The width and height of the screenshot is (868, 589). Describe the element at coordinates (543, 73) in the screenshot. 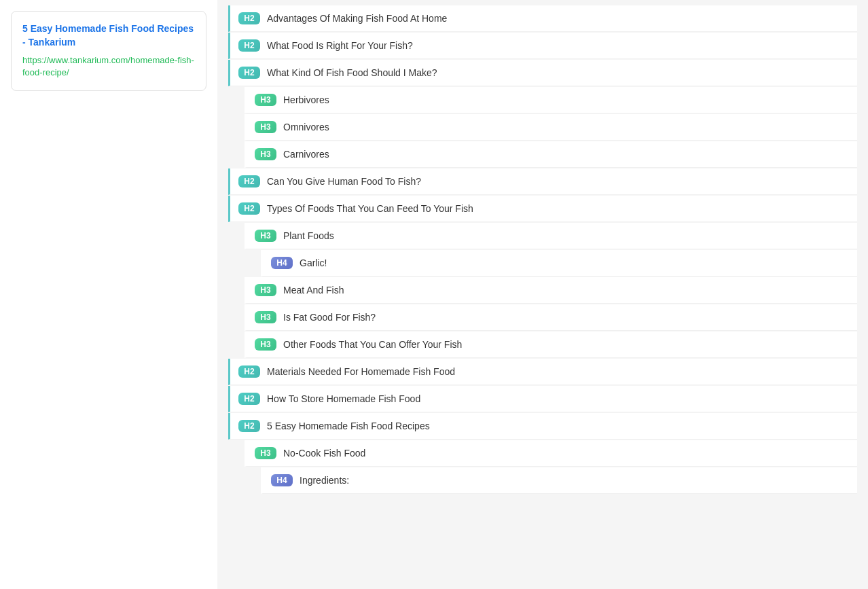

I see `heading-row: H2What Kind Of Fish Food Should I Make?` at that location.